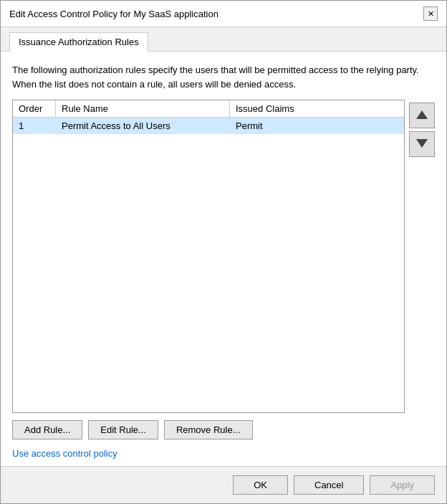  Describe the element at coordinates (329, 485) in the screenshot. I see `cancel-button: Cancel` at that location.